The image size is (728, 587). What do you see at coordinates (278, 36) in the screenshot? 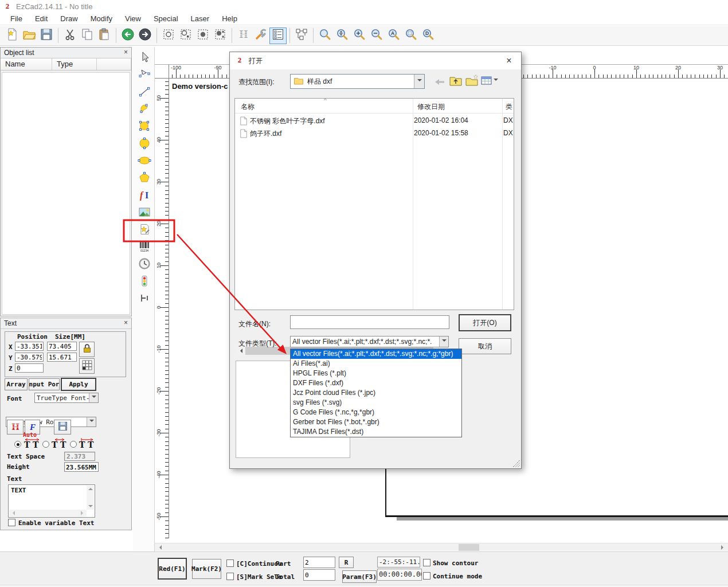
I see `object-property-button` at bounding box center [278, 36].